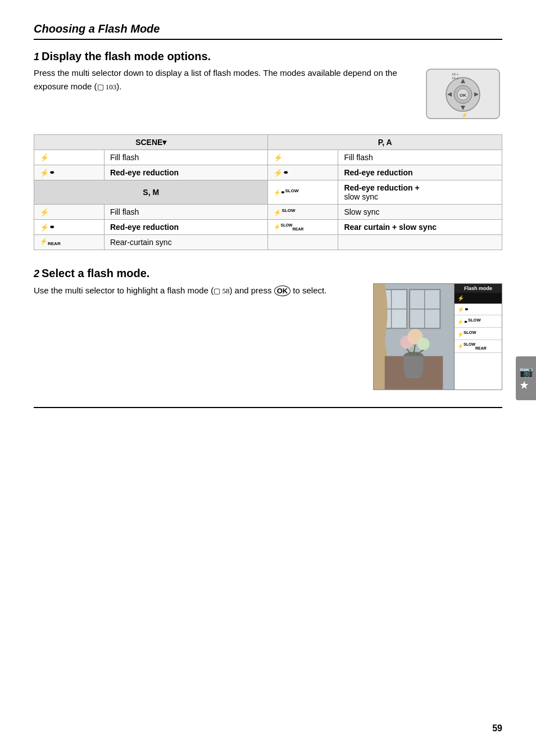  Describe the element at coordinates (96, 273) in the screenshot. I see `step2-title: Select a flash mode.` at that location.